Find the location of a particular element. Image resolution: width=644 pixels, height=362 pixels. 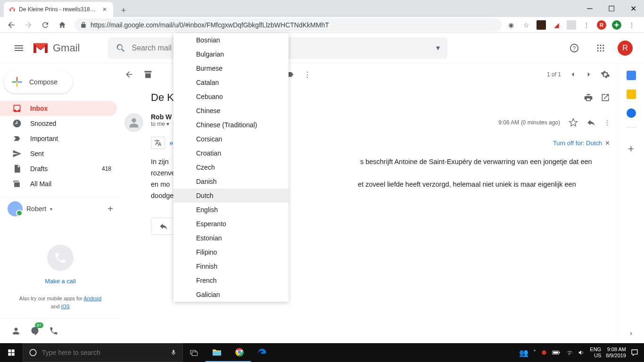

language-list: BosnianBulgarianBurmeseCatalanCebuanoChi… is located at coordinates (231, 167).